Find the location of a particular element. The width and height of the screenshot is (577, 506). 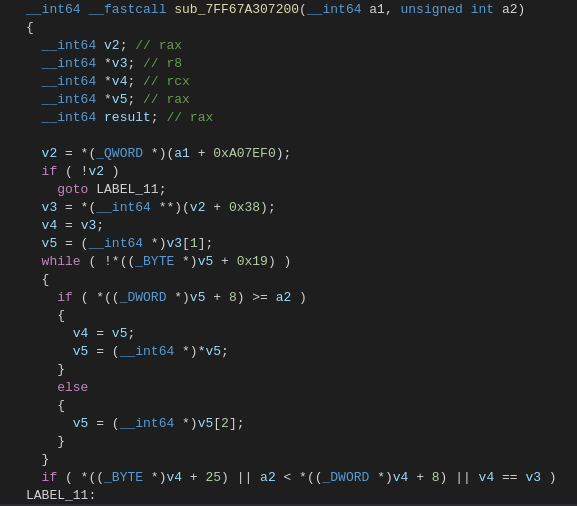

code-line: v5 = (__int64 *)*v5; is located at coordinates (288, 351).